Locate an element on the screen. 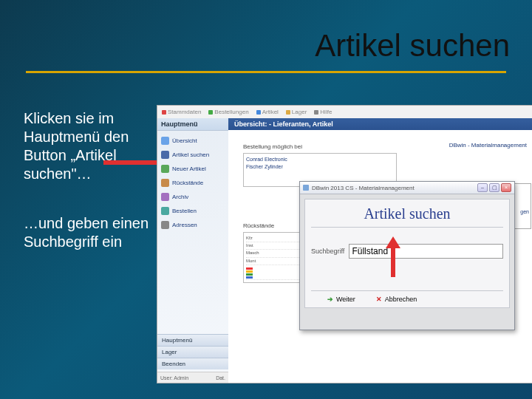  minimize-button: – is located at coordinates (482, 188).